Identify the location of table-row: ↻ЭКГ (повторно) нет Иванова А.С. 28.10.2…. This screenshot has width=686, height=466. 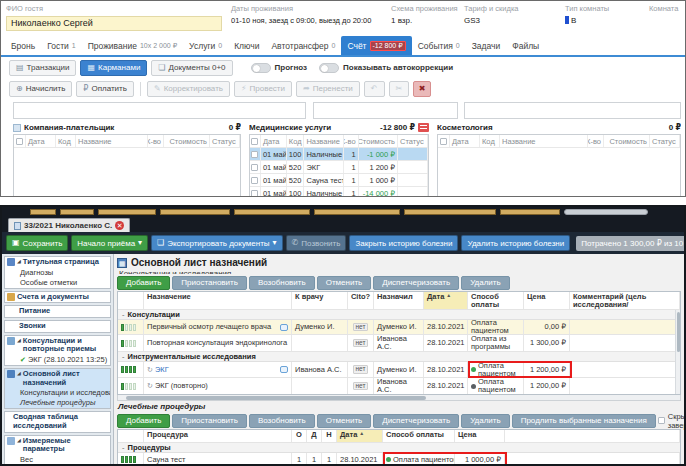
(399, 386).